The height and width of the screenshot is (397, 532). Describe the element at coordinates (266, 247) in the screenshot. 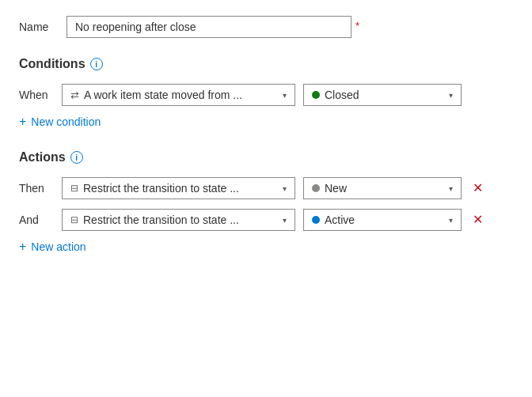

I see `add-action-link: + New action` at that location.